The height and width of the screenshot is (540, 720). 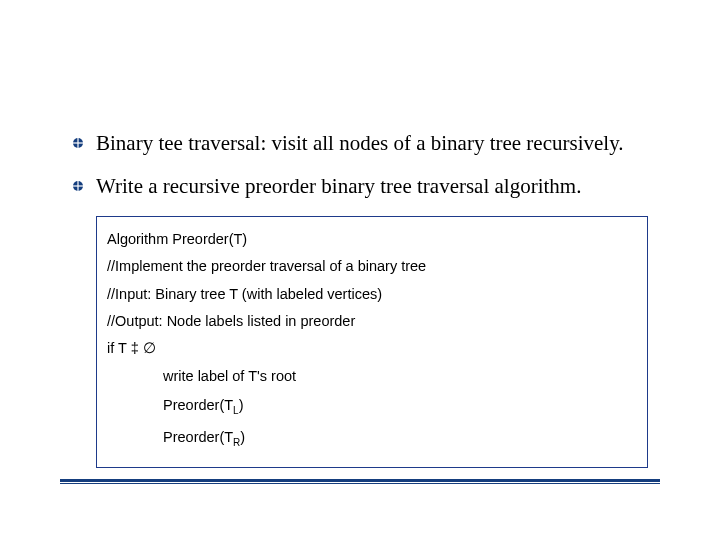 What do you see at coordinates (366, 144) in the screenshot?
I see `bullet-item: Binary tee traversal: visit all nodes of…` at bounding box center [366, 144].